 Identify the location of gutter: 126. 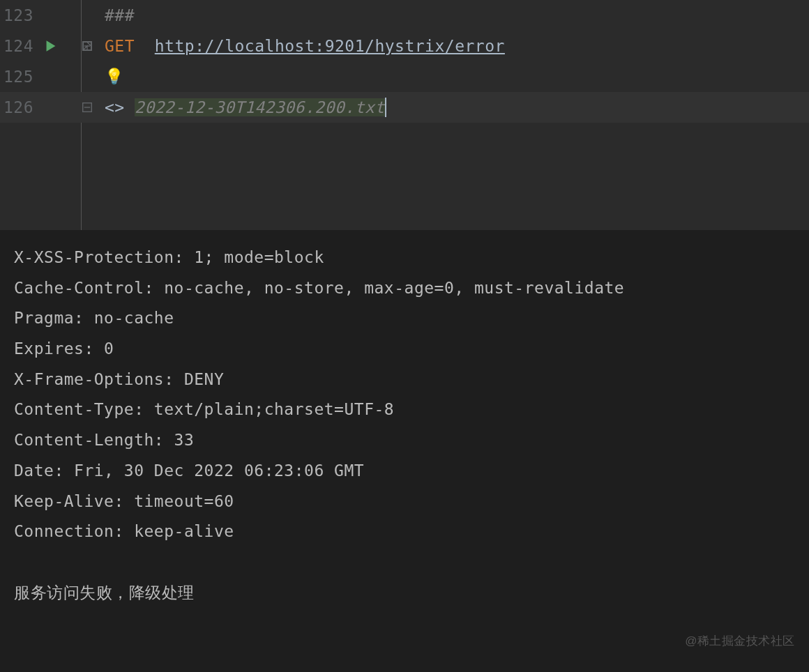
(40, 107).